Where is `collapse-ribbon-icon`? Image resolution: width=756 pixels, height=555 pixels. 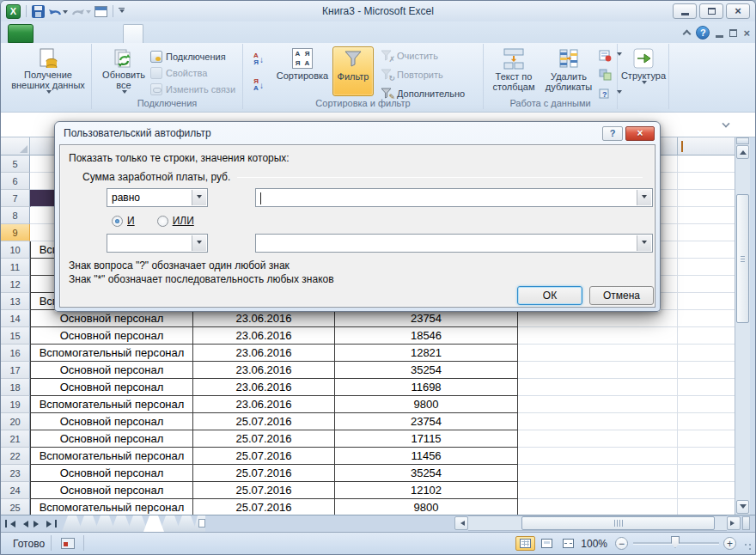 collapse-ribbon-icon is located at coordinates (687, 34).